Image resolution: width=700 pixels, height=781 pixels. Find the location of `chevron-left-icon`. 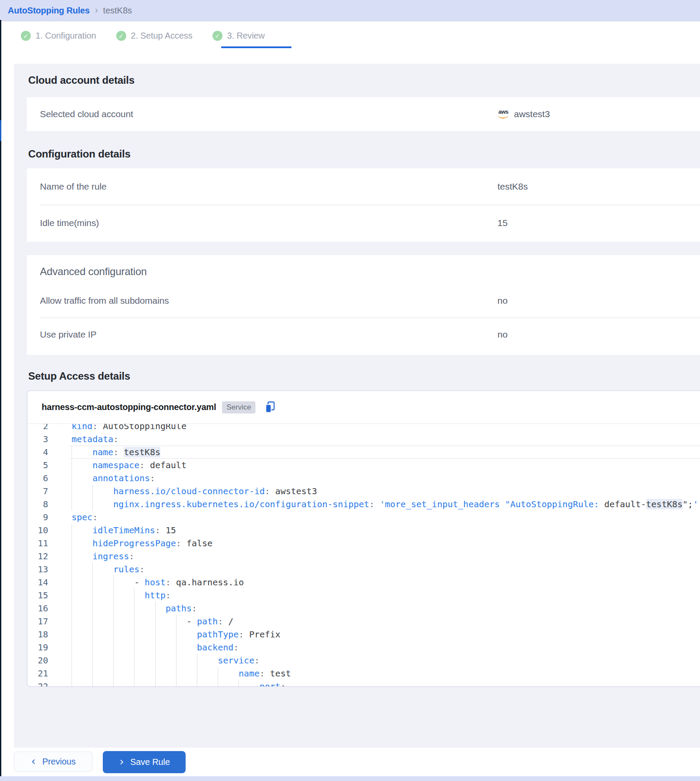

chevron-left-icon is located at coordinates (34, 762).